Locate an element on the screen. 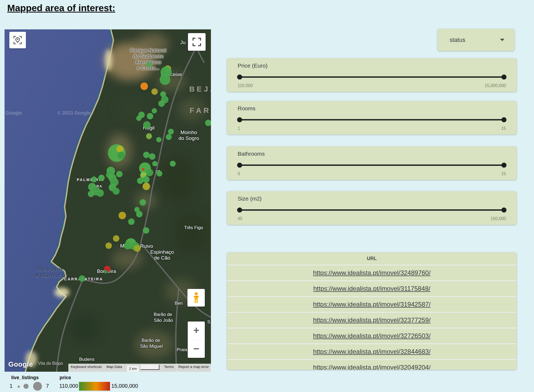 This screenshot has height=392, width=534. listing-link: https://www.idealista.pt/imovel/32049204… is located at coordinates (372, 367).